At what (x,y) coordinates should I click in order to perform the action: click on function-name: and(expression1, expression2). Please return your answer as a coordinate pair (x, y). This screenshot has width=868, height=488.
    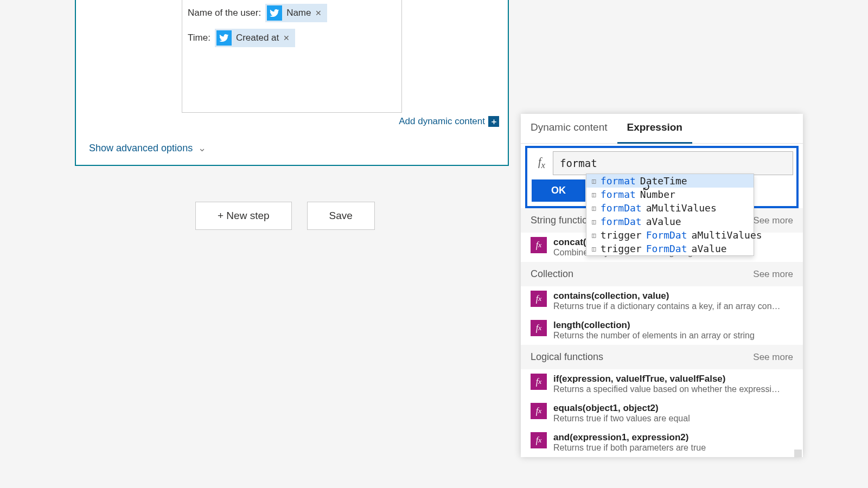
    Looking at the image, I should click on (629, 438).